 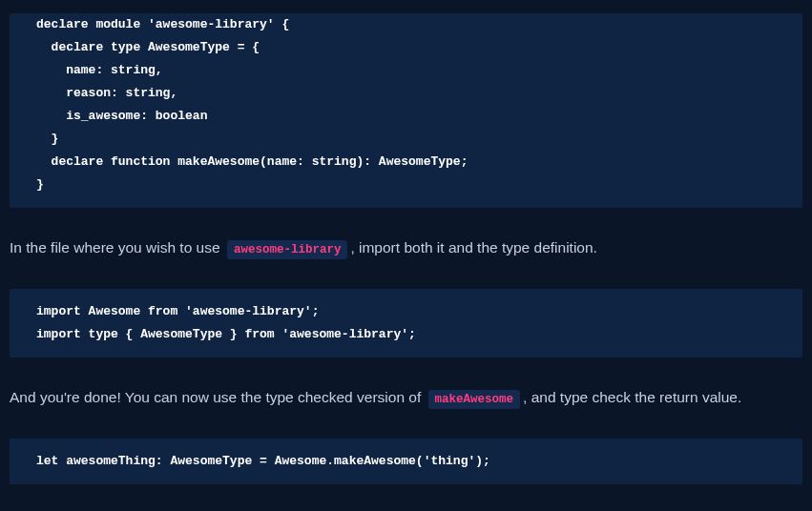 I want to click on code-block-3: let awesomeThing: AwesomeType = Awesome.…, so click(x=406, y=461).